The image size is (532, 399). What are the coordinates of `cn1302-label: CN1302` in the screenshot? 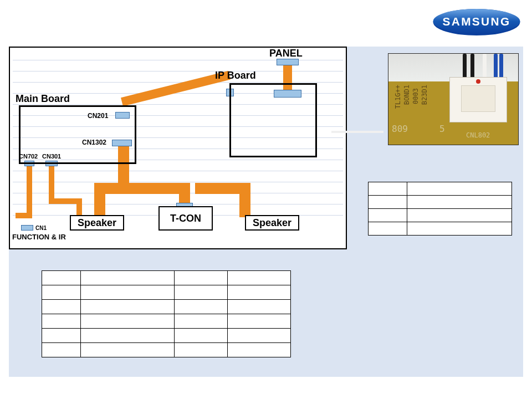 It's located at (94, 142).